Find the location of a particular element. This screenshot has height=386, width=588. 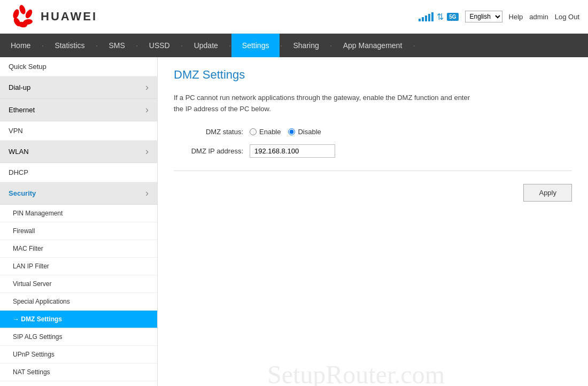

apply-button: Apply is located at coordinates (547, 192).